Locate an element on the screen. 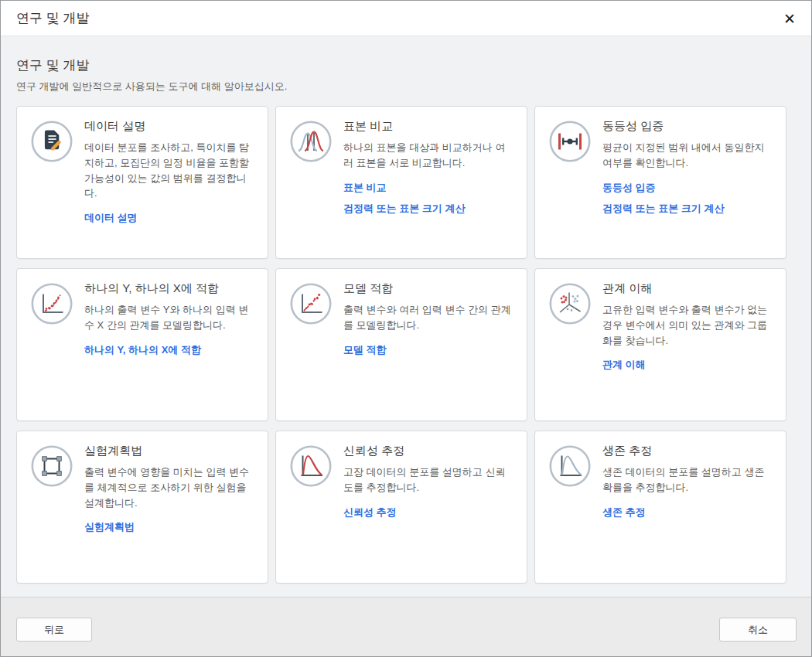 The height and width of the screenshot is (657, 812). page-subtitle: 연구 개발에 일반적으로 사용되는 도구에 대해 알아보십시오. is located at coordinates (406, 87).